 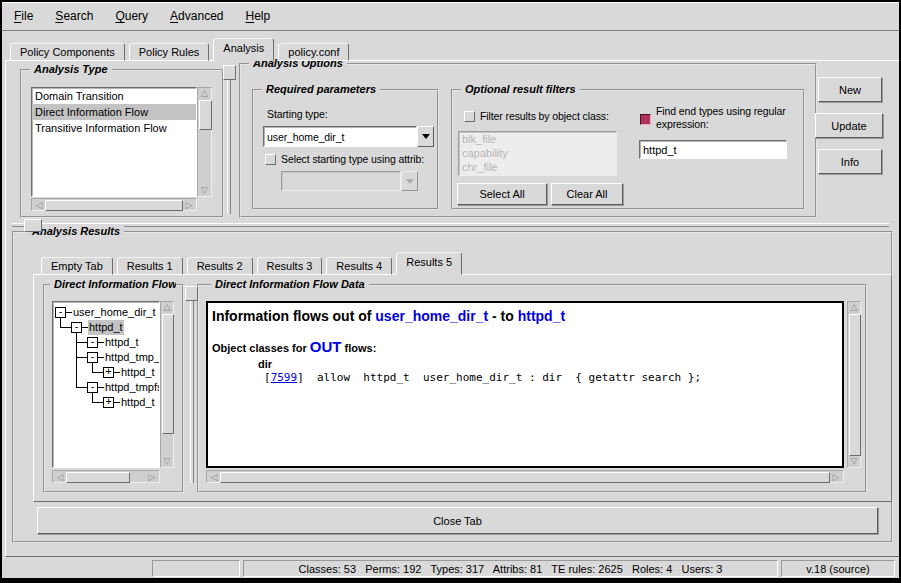 What do you see at coordinates (261, 348) in the screenshot?
I see `classes-prefix: Object classes for` at bounding box center [261, 348].